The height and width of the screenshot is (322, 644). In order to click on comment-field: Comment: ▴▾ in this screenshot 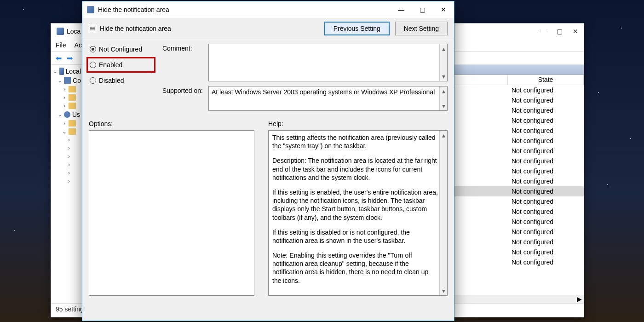, I will do `click(305, 63)`.